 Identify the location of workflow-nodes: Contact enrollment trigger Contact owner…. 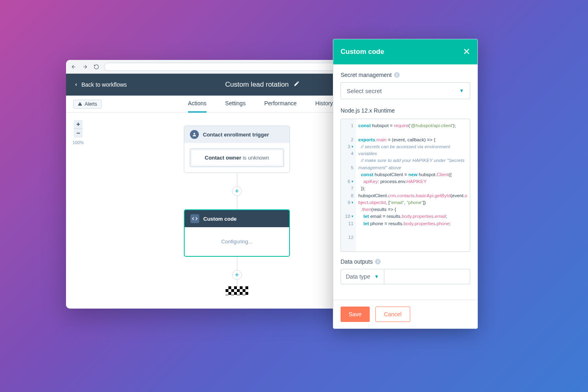
(237, 211).